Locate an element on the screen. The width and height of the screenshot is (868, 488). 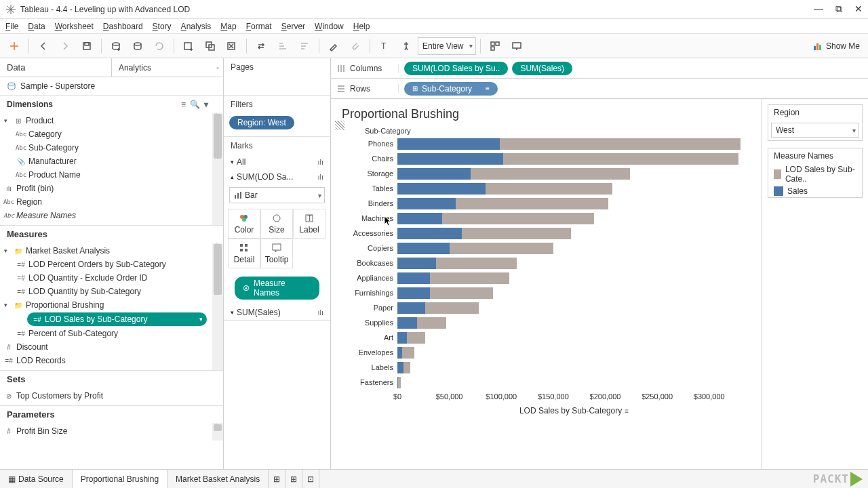
field-percent-of-sub-category: =#Percent of Sub-Category is located at coordinates (111, 333).